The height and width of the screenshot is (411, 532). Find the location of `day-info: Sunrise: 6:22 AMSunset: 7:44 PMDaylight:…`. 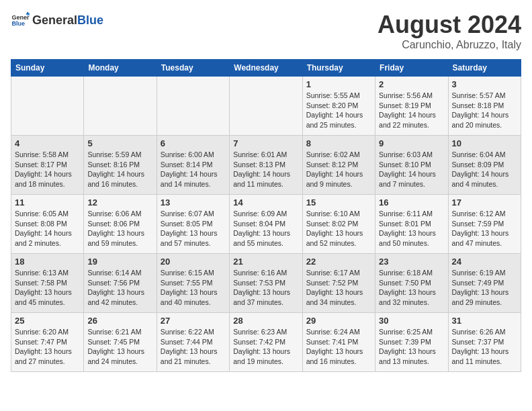

day-info: Sunrise: 6:22 AMSunset: 7:44 PMDaylight:… is located at coordinates (193, 347).